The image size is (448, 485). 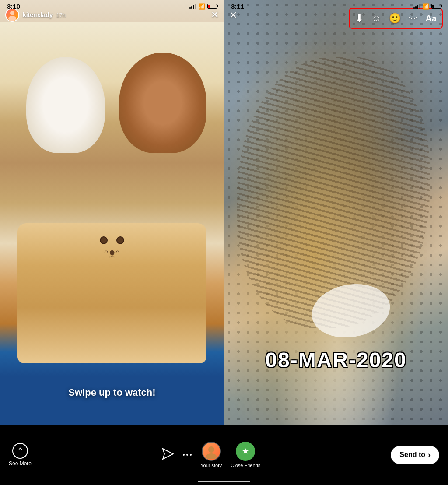 I want to click on puppy-brown, so click(x=163, y=103).